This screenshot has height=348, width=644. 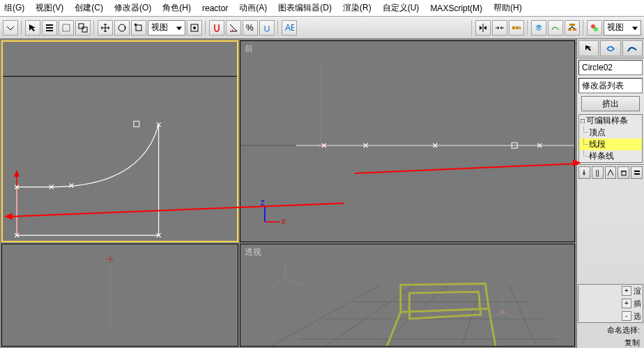 What do you see at coordinates (611, 303) in the screenshot?
I see `rollout-interpolation: +插` at bounding box center [611, 303].